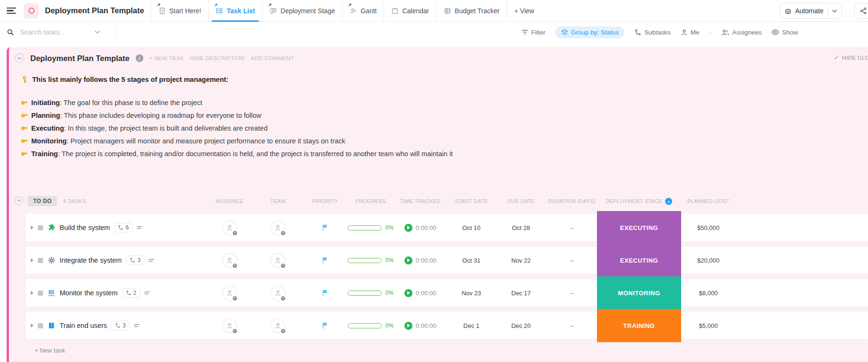 This screenshot has width=868, height=362. Describe the element at coordinates (521, 260) in the screenshot. I see `due-date-cell: Nov 22` at that location.